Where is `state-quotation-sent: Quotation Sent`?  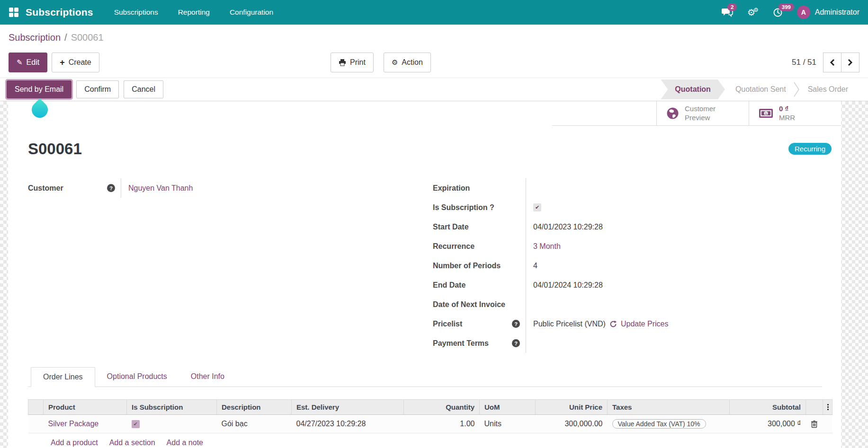
state-quotation-sent: Quotation Sent is located at coordinates (761, 89).